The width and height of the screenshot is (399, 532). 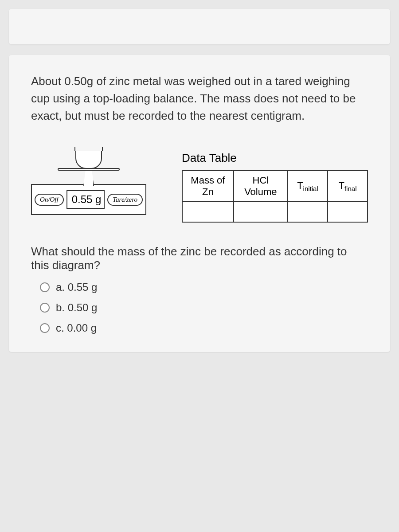 I want to click on question-text: What should the mass of the zinc be reco…, so click(x=200, y=258).